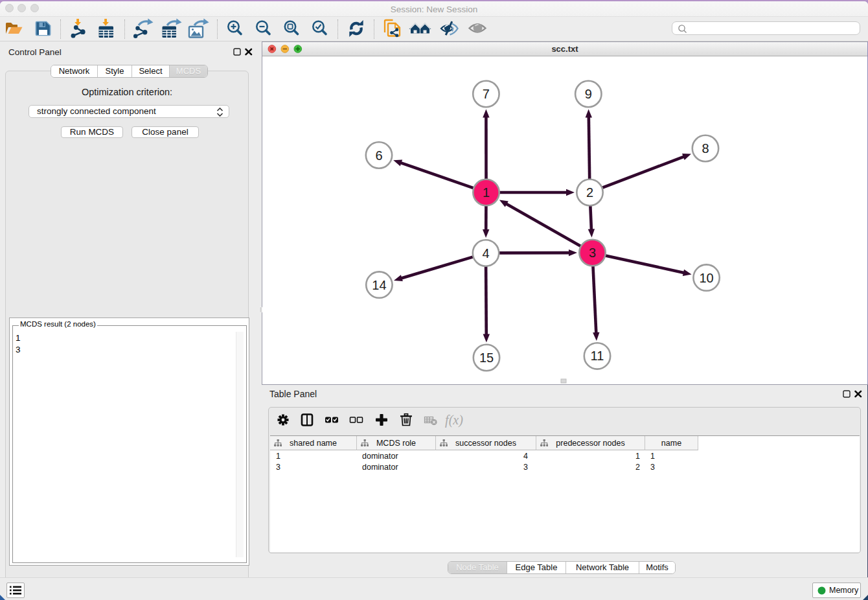  I want to click on svg-text: 9, so click(588, 94).